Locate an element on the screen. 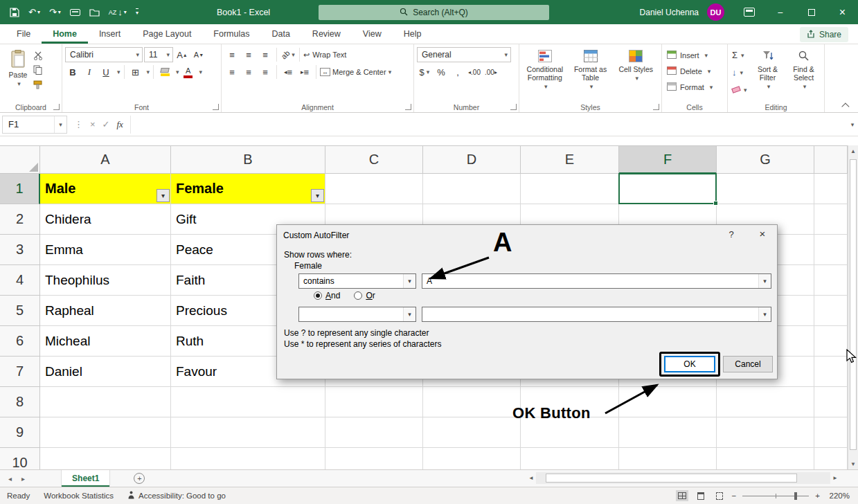 The height and width of the screenshot is (504, 858). normal-view-icon is located at coordinates (682, 496).